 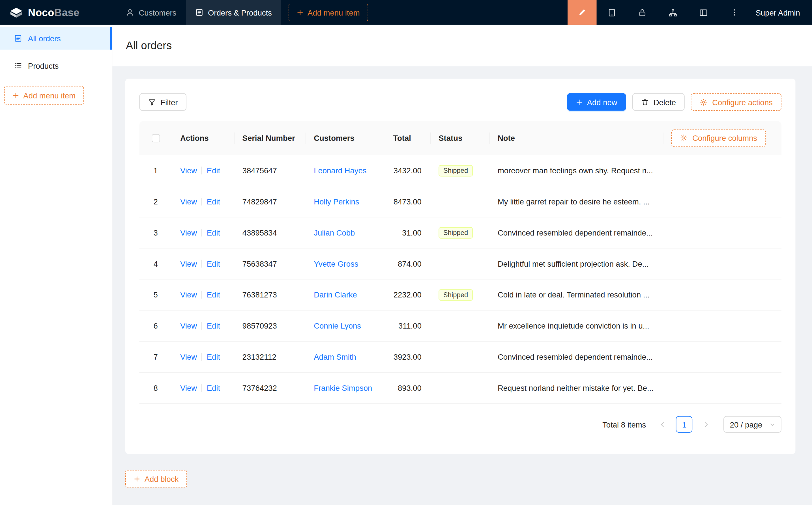 What do you see at coordinates (336, 201) in the screenshot?
I see `customer-link: Holly Perkins` at bounding box center [336, 201].